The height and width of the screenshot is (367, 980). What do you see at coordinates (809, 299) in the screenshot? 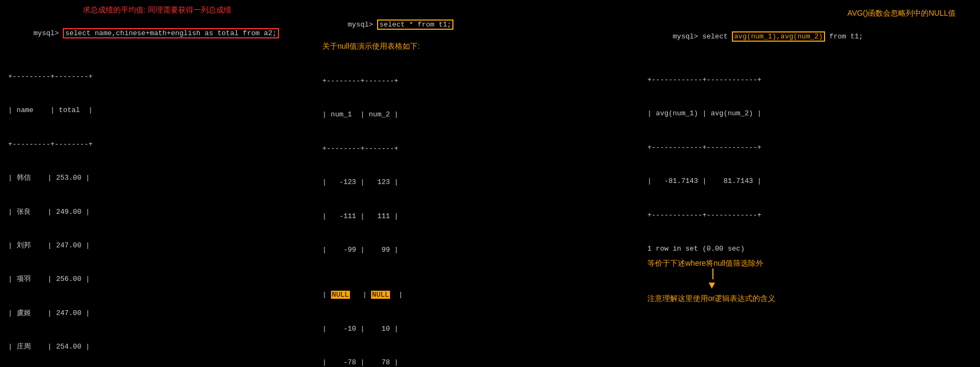
I see `right-annotation-bottom: 注意理解这里使用or逻辑表达式的含义` at bounding box center [809, 299].